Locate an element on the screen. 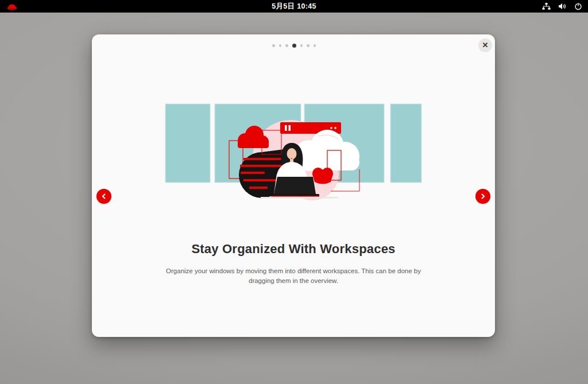 The image size is (588, 384). close-button: ✕ is located at coordinates (485, 45).